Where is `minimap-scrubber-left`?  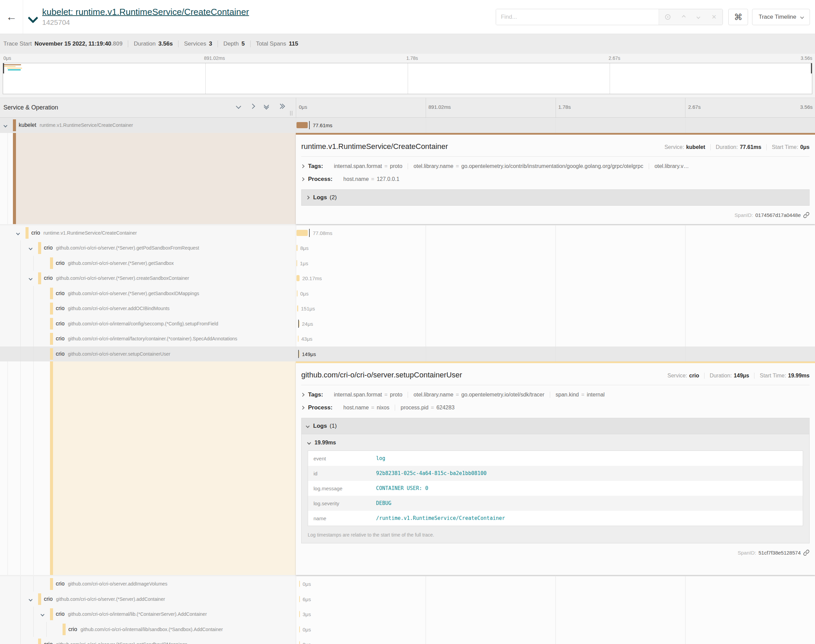 minimap-scrubber-left is located at coordinates (4, 69).